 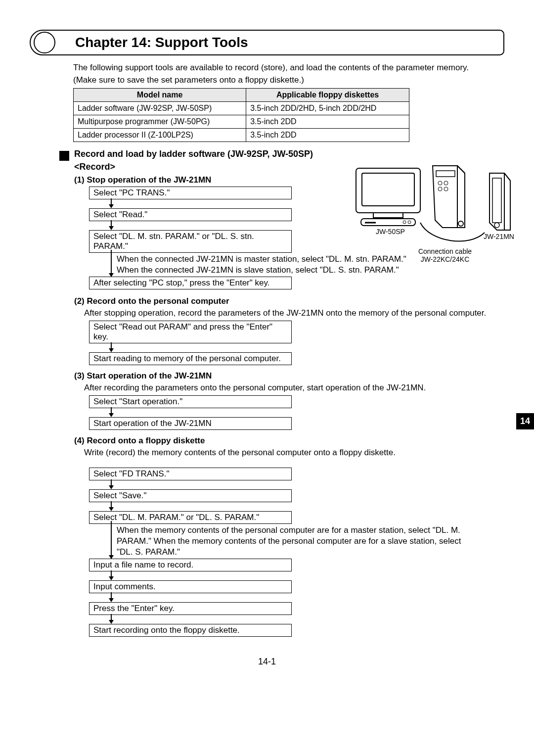 What do you see at coordinates (194, 154) in the screenshot?
I see `section-heading: Record and load by ladder software (JW-9…` at bounding box center [194, 154].